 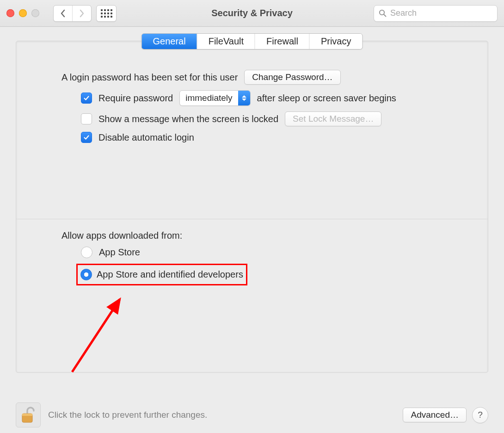 I want to click on allow-apps-heading: Allow apps downloaded from:, so click(x=122, y=236).